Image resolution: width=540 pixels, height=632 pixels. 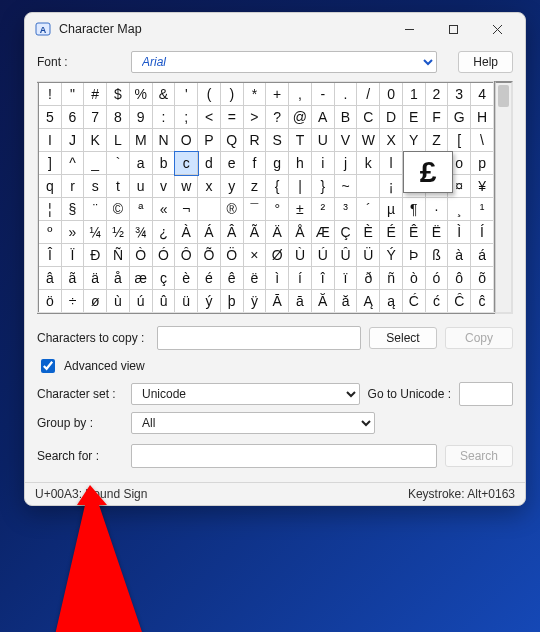 What do you see at coordinates (50, 302) in the screenshot?
I see `char-cell: ö` at bounding box center [50, 302].